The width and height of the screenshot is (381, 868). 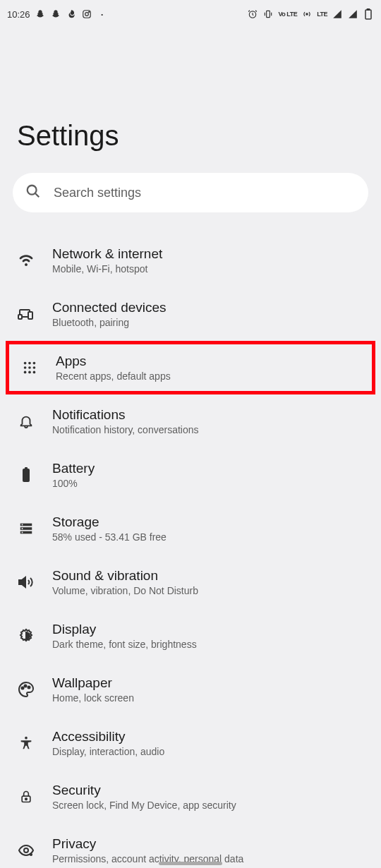 I want to click on settings-item-sound: Sound & vibration Volume, vibration, Do …, so click(x=190, y=582).